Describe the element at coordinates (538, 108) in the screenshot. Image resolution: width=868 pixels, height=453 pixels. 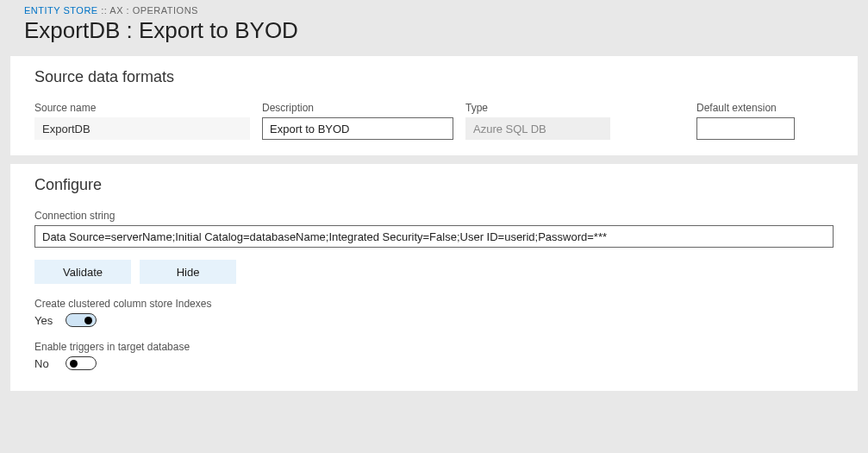
I see `label-type: Type` at that location.